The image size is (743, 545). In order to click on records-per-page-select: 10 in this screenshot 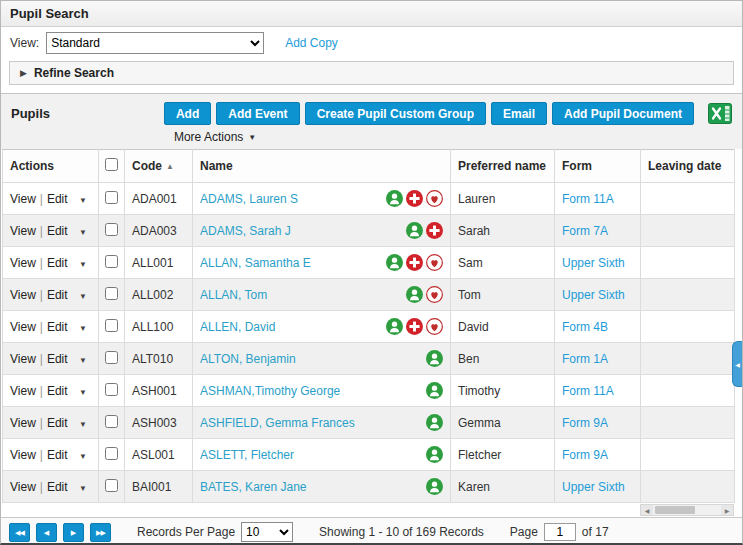, I will do `click(267, 532)`.